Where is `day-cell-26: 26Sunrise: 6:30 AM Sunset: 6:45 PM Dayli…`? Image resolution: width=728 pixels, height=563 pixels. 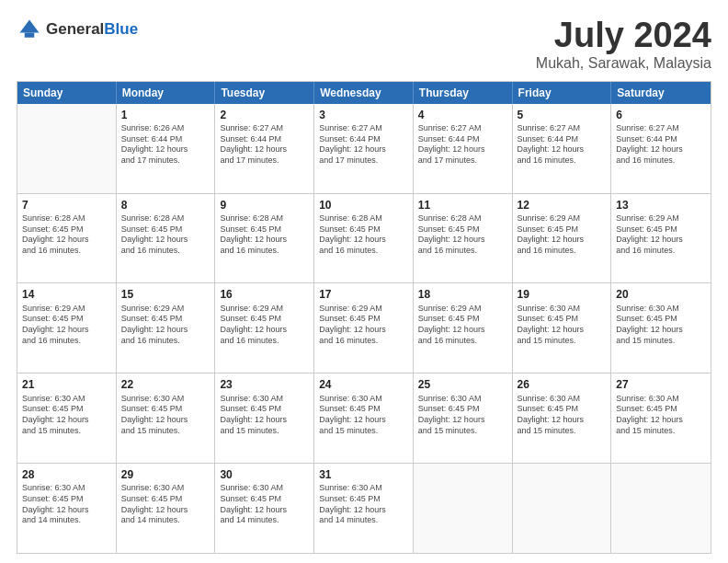 day-cell-26: 26Sunrise: 6:30 AM Sunset: 6:45 PM Dayli… is located at coordinates (563, 418).